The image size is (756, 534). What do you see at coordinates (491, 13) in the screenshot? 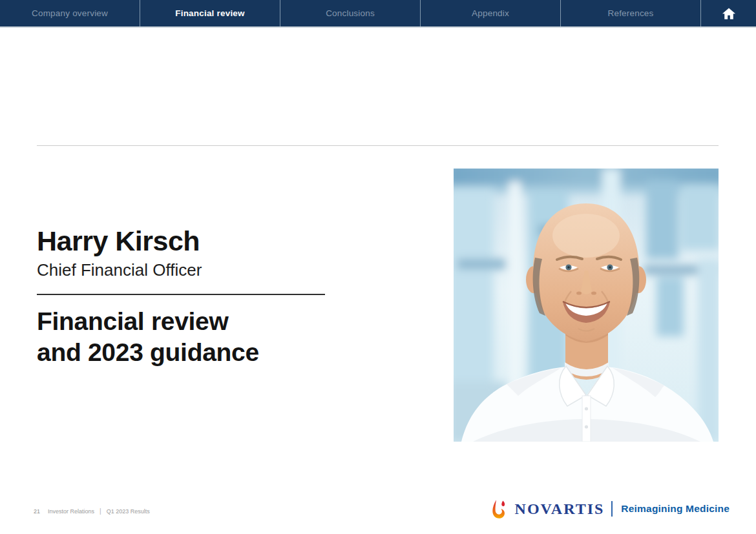
I see `nav-tab-appendix: Appendix` at bounding box center [491, 13].